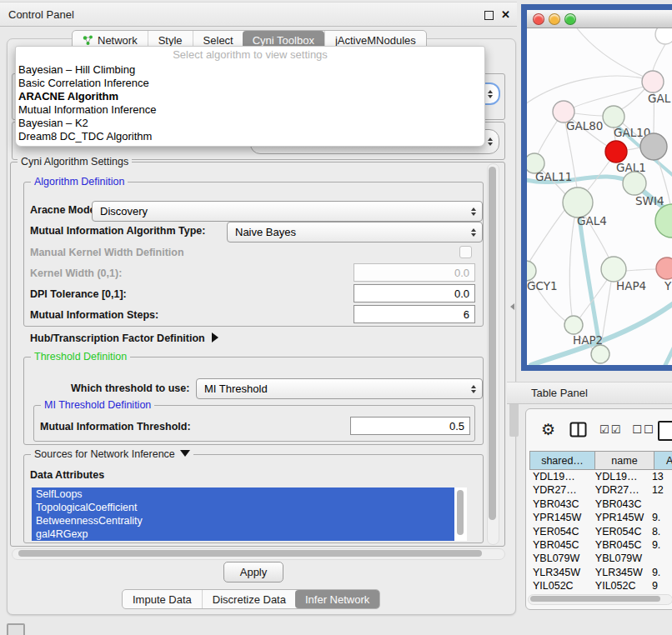 This screenshot has height=635, width=672. I want to click on settings-gear-icon: ⚙, so click(549, 430).